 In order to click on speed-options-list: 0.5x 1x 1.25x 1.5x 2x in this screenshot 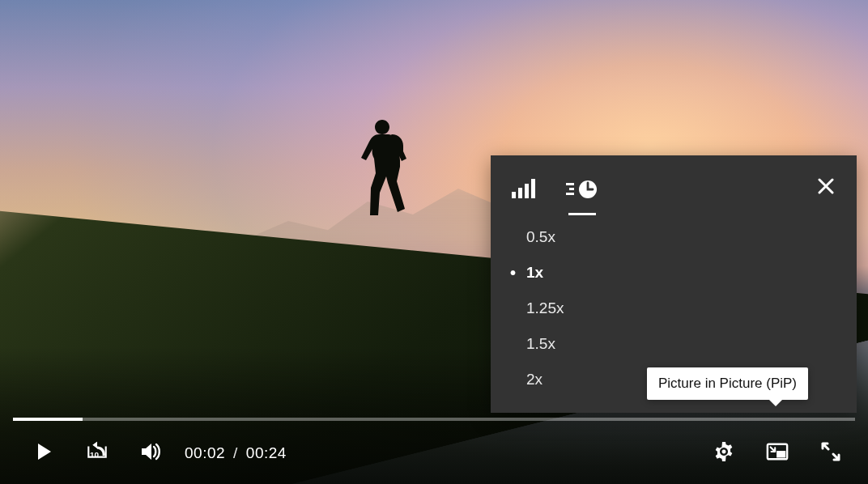, I will do `click(674, 308)`.